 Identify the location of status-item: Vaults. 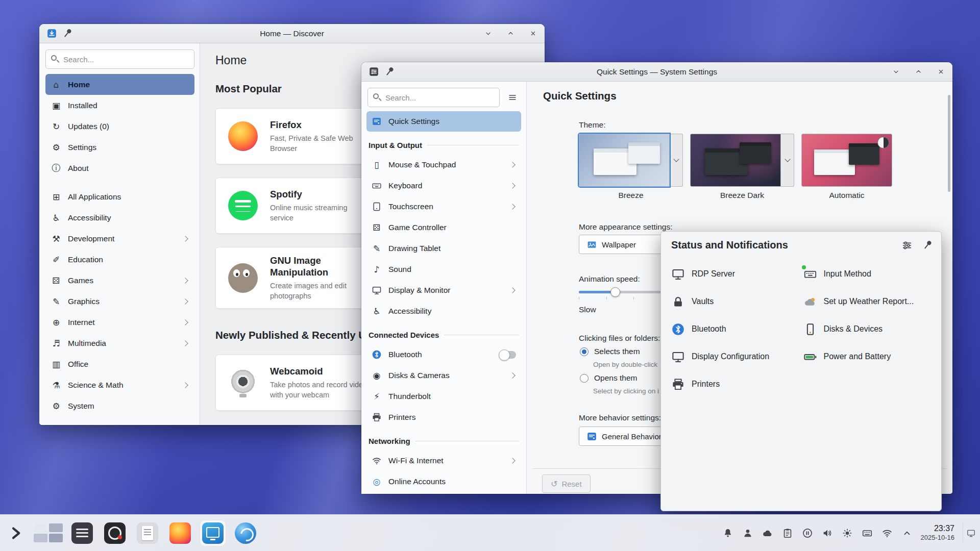
(737, 302).